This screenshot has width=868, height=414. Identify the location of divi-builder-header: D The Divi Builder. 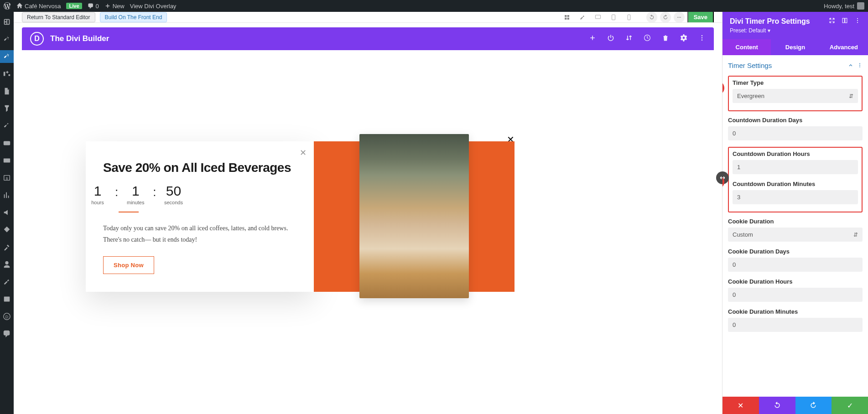
(368, 39).